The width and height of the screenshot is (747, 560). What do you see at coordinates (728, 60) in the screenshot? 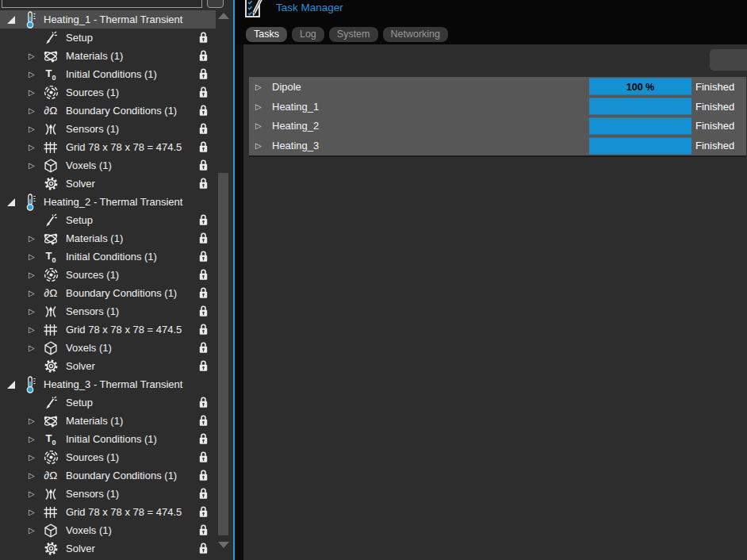
I see `toolbar-button-partial` at bounding box center [728, 60].